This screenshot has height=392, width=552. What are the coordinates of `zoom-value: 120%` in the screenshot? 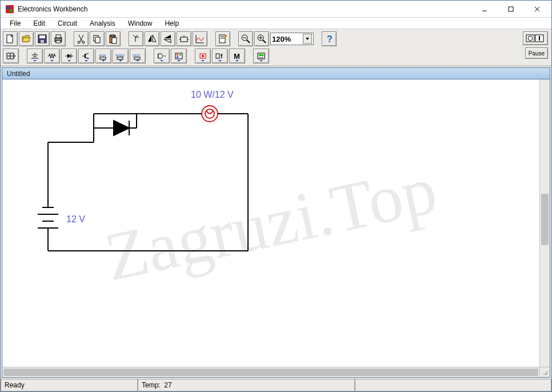 It's located at (281, 39).